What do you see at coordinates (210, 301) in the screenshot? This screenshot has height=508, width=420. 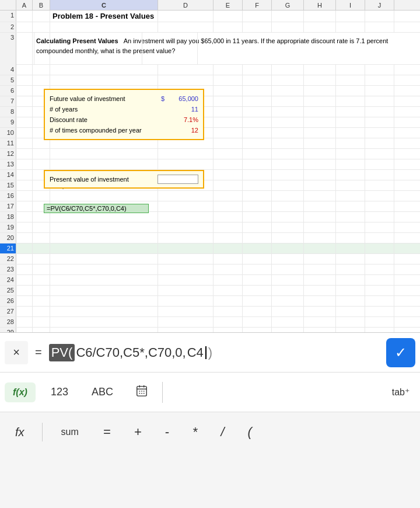 I see `row-26: 26` at bounding box center [210, 301].